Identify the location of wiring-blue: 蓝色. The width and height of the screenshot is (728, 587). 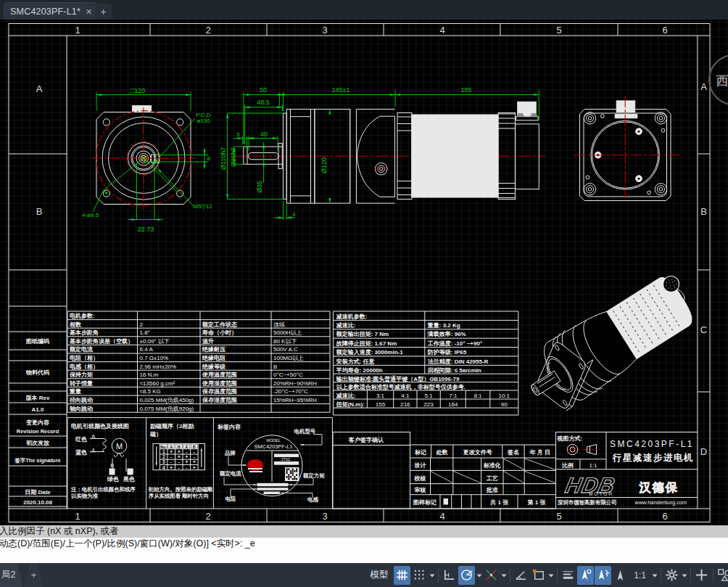
(81, 453).